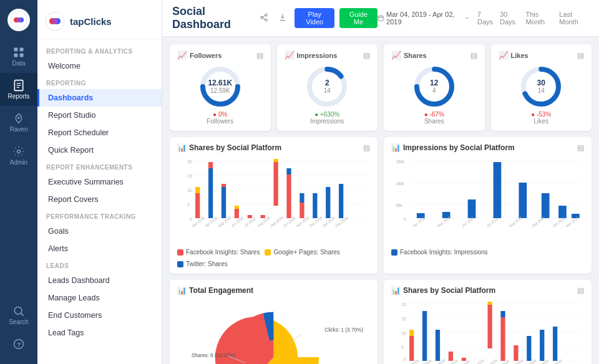 The width and height of the screenshot is (599, 364). Describe the element at coordinates (220, 91) in the screenshot. I see `metric-sub-followers: 12.59K` at that location.